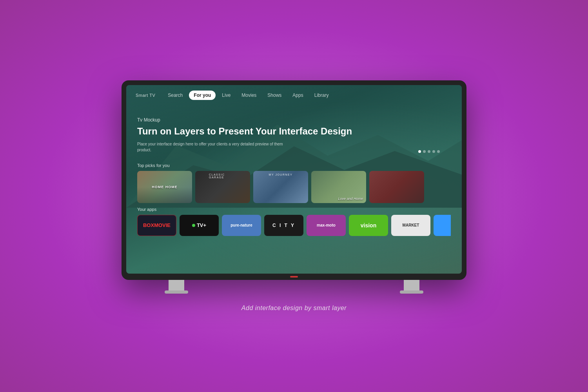  Describe the element at coordinates (175, 95) in the screenshot. I see `nav-item-search: Search` at that location.